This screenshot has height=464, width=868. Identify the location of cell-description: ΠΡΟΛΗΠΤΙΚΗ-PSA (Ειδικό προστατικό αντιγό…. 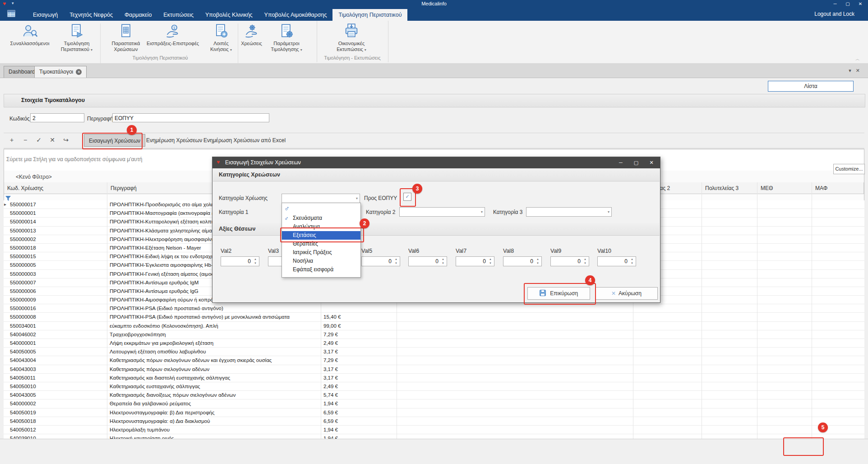
(216, 308).